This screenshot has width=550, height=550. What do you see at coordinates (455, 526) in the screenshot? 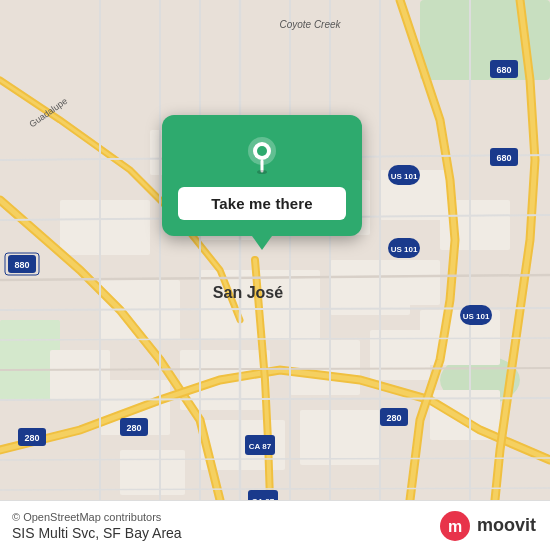
I see `svg-text: m` at bounding box center [455, 526].